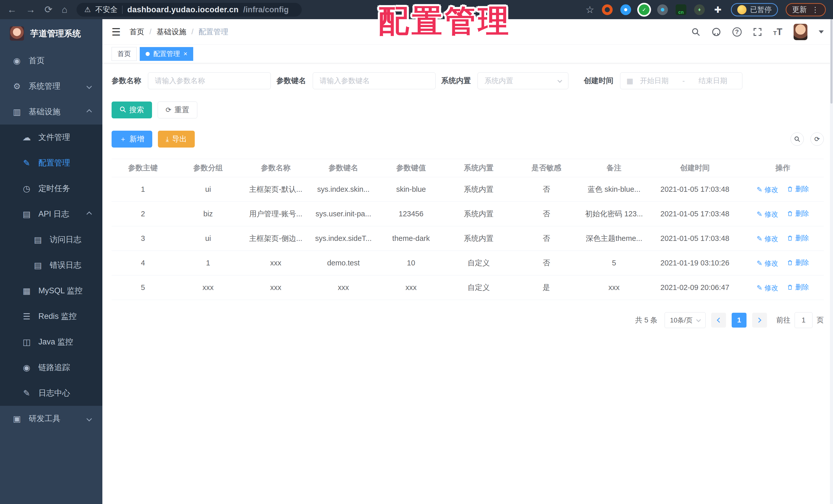  Describe the element at coordinates (171, 32) in the screenshot. I see `breadcrumb-infra: 基础设施` at that location.